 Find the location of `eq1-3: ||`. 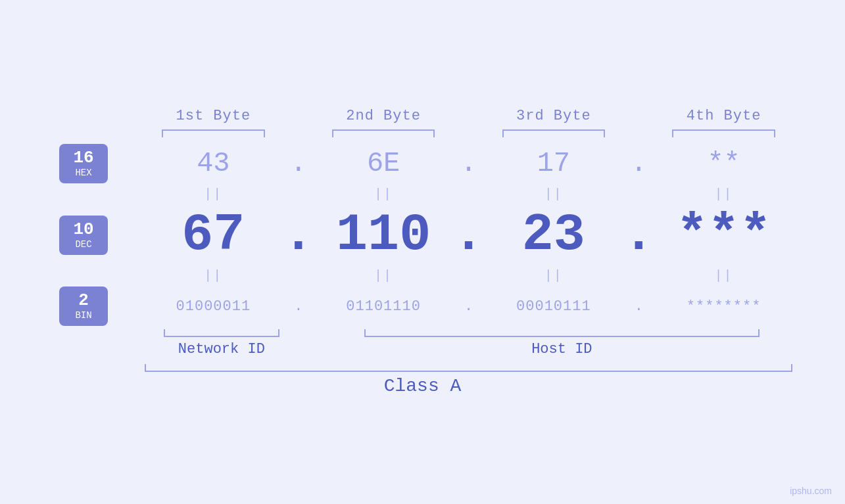

eq1-3: || is located at coordinates (554, 195).